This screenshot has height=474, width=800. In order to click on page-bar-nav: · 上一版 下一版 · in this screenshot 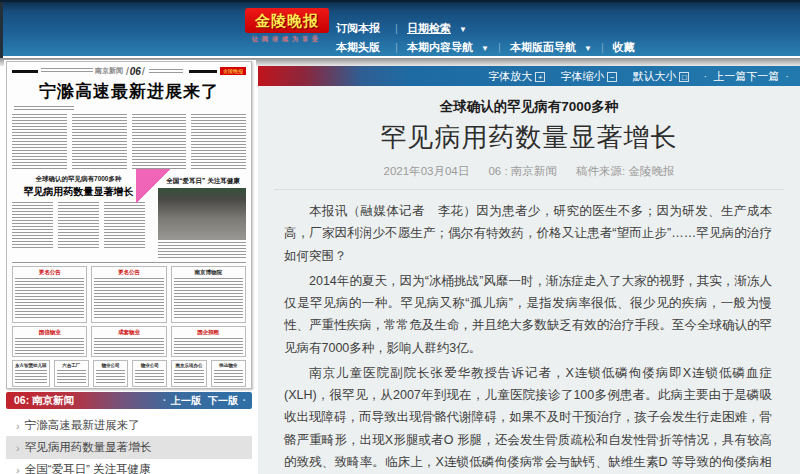, I will do `click(204, 400)`.